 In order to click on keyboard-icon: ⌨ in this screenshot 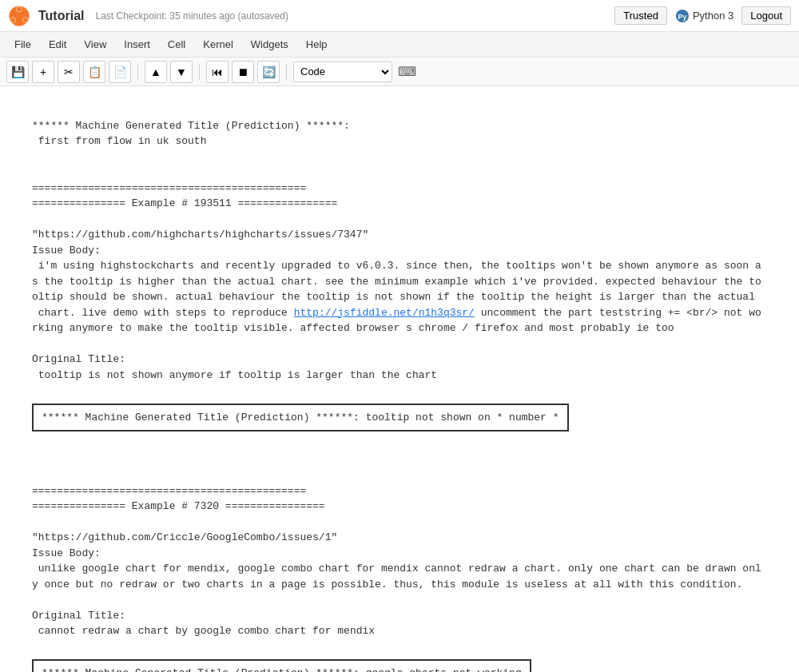, I will do `click(407, 72)`.